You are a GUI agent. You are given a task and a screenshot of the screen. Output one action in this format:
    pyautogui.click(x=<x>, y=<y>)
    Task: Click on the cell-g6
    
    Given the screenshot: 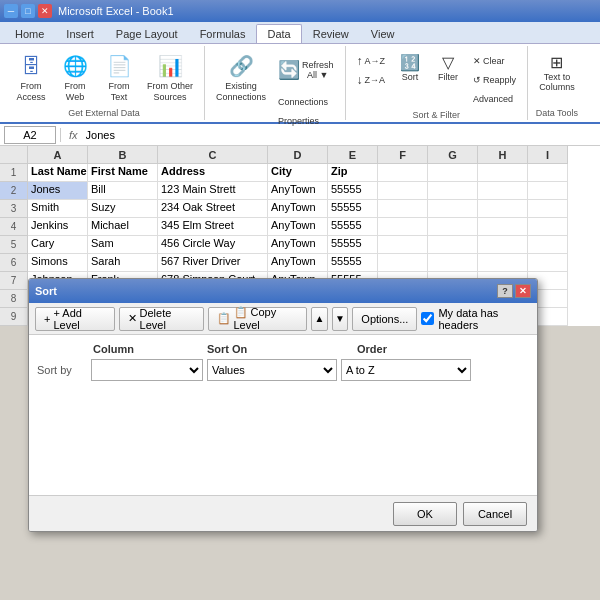 What is the action you would take?
    pyautogui.click(x=453, y=263)
    